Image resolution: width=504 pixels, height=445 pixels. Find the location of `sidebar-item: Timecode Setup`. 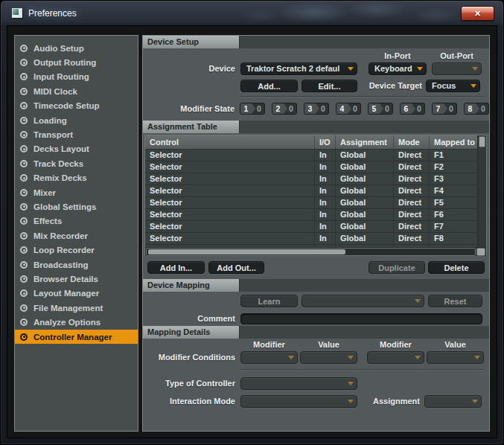

sidebar-item: Timecode Setup is located at coordinates (76, 106).